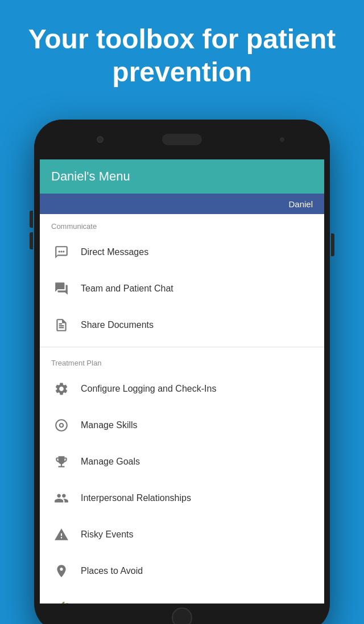 Image resolution: width=364 pixels, height=624 pixels. Describe the element at coordinates (91, 176) in the screenshot. I see `app-bar-title: Daniel's Menu` at that location.